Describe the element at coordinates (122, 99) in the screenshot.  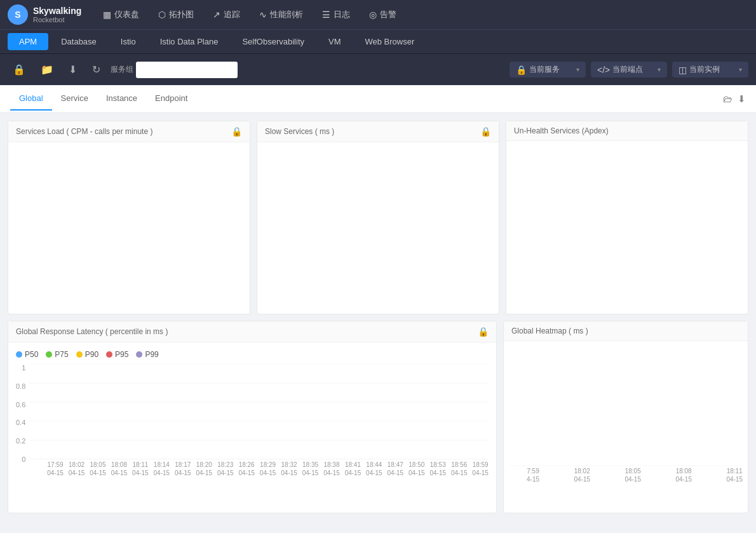
I see `page-tab-instance: Instance` at that location.